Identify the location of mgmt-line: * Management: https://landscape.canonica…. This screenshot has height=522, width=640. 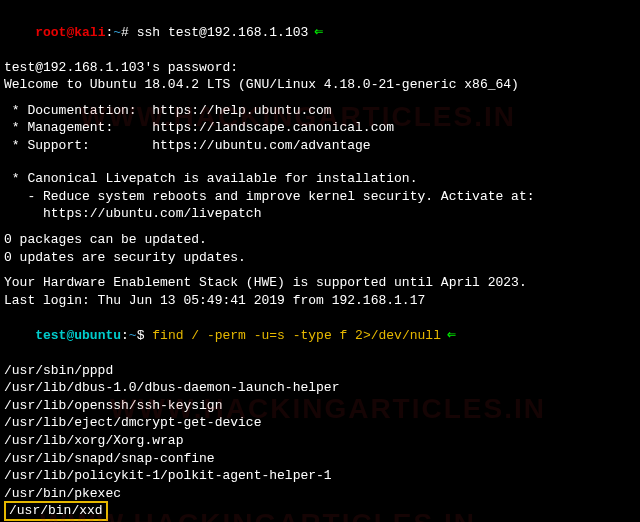
(320, 128).